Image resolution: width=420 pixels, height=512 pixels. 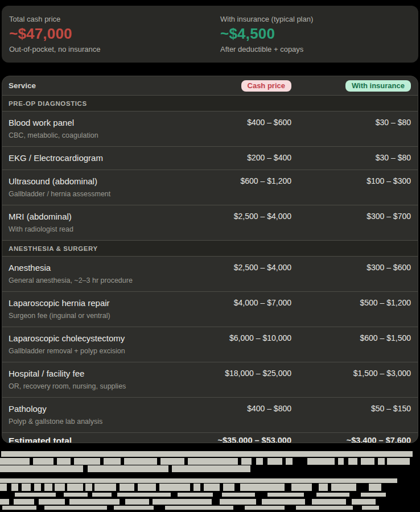 What do you see at coordinates (319, 34) in the screenshot?
I see `insurance-price-value: ~$4,500` at bounding box center [319, 34].